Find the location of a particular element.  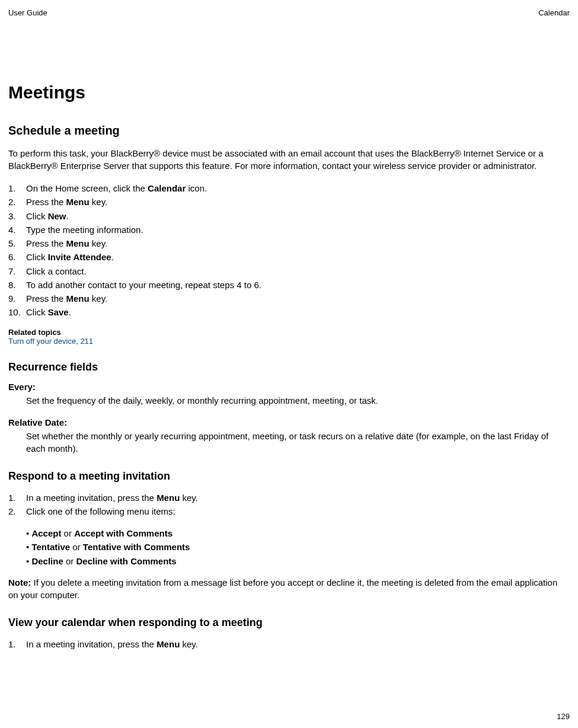

respond-note: Note: If you delete a meeting invitation… is located at coordinates (289, 589).